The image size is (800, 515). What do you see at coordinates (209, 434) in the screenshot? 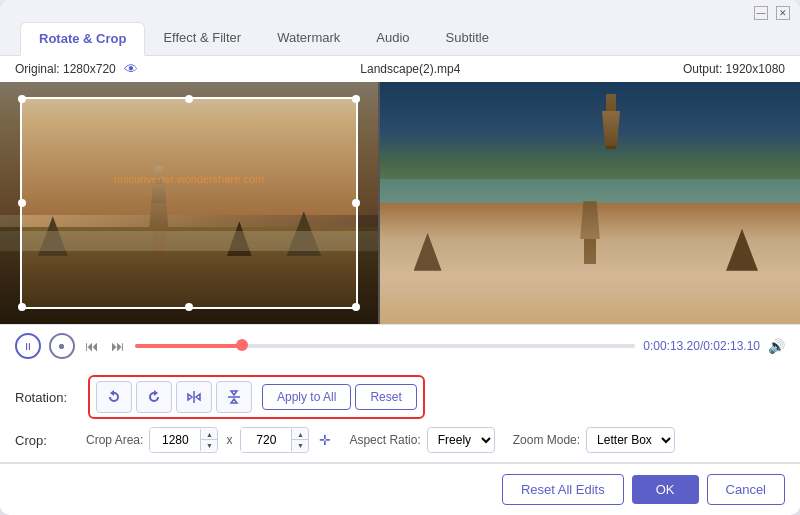
I see `crop-width-up: ▲` at bounding box center [209, 434].